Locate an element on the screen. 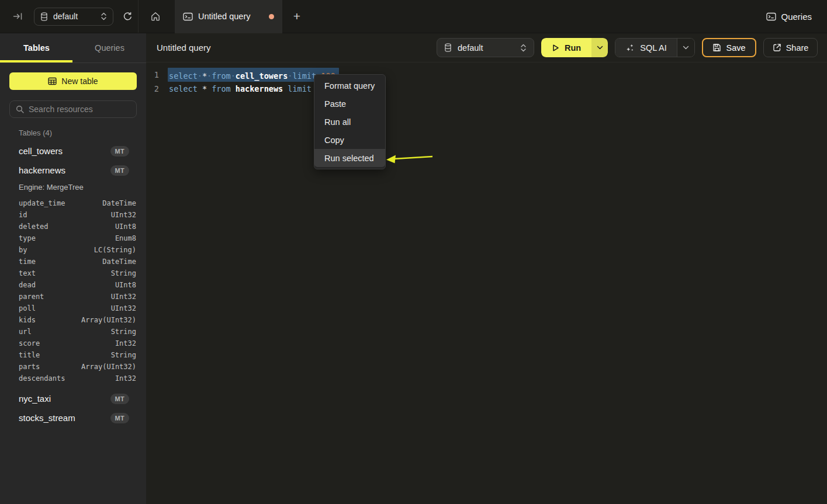 Image resolution: width=827 pixels, height=504 pixels. annotation-arrow is located at coordinates (411, 159).